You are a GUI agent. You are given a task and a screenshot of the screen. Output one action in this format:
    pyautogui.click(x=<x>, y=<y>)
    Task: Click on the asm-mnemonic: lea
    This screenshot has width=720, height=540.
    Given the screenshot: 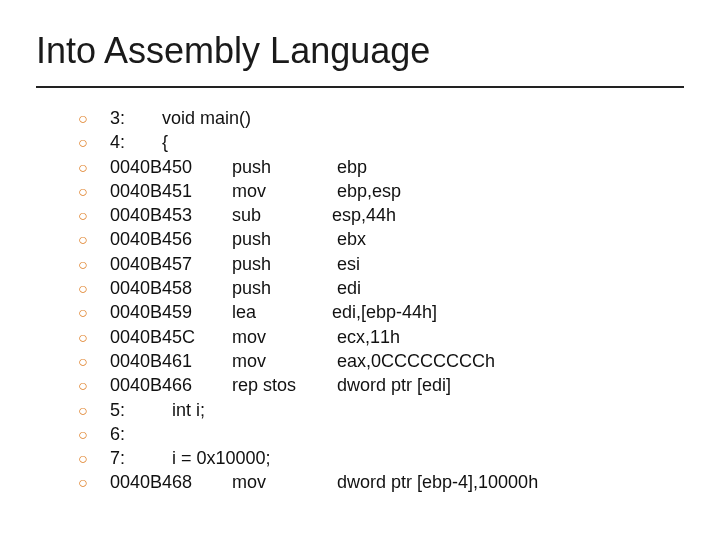 What is the action you would take?
    pyautogui.click(x=282, y=312)
    